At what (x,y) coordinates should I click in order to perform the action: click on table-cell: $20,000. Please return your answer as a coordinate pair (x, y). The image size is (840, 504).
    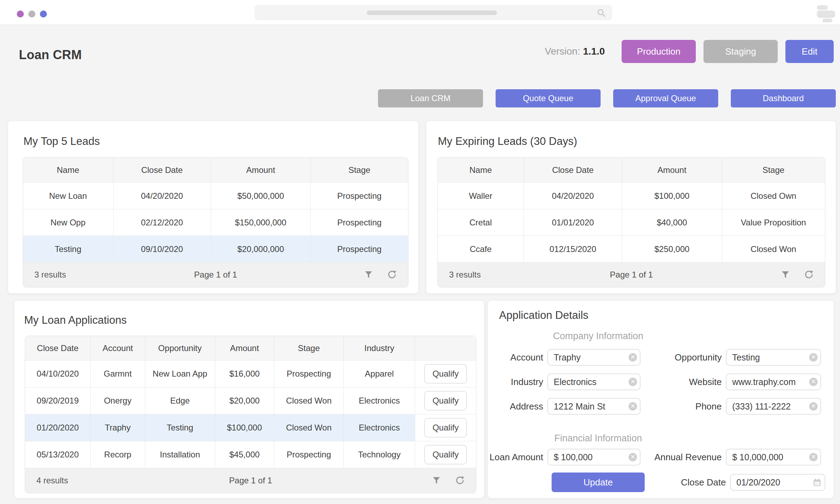
    Looking at the image, I should click on (245, 401).